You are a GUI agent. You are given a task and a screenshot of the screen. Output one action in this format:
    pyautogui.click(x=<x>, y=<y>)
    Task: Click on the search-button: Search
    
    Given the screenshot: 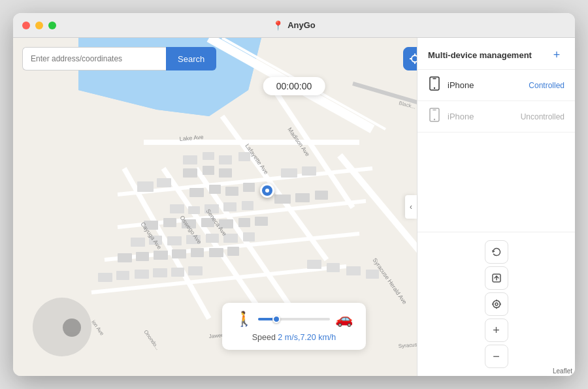 What is the action you would take?
    pyautogui.click(x=191, y=59)
    